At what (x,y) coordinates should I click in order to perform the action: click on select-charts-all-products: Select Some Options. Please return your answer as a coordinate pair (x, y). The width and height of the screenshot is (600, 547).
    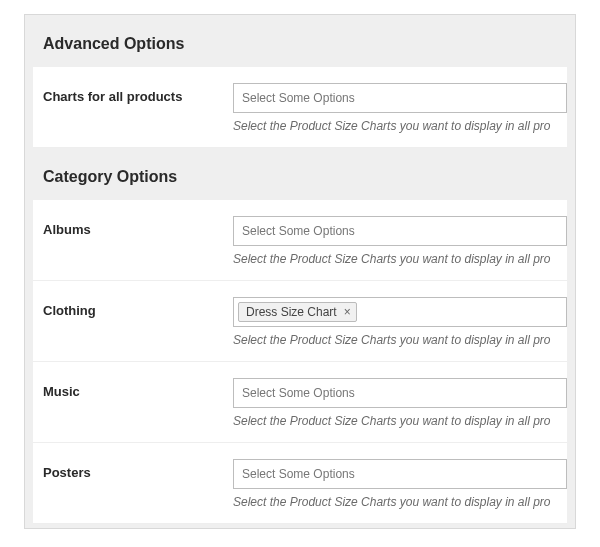
    Looking at the image, I should click on (400, 98).